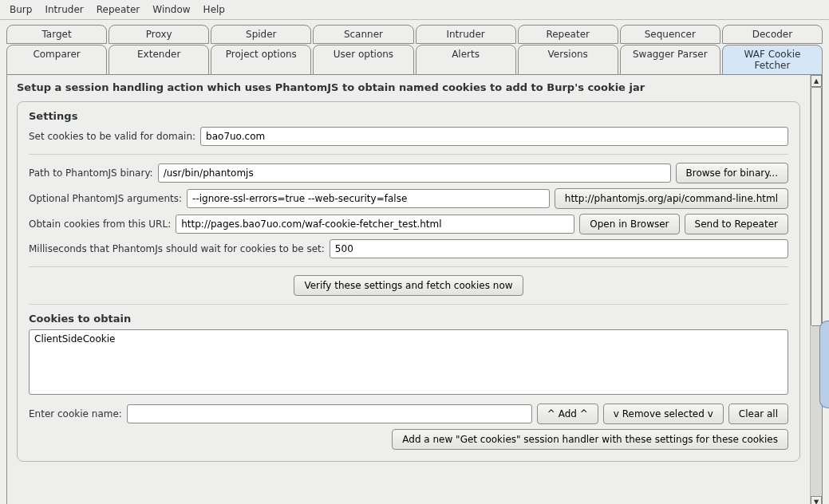 The image size is (829, 504). What do you see at coordinates (363, 60) in the screenshot?
I see `tab-user-options: User options` at bounding box center [363, 60].